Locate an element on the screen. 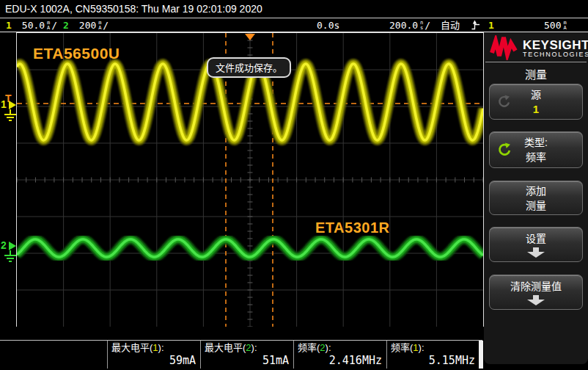  measurement-cell-frequency-2: 频率(2): 2.416MHz is located at coordinates (340, 355).